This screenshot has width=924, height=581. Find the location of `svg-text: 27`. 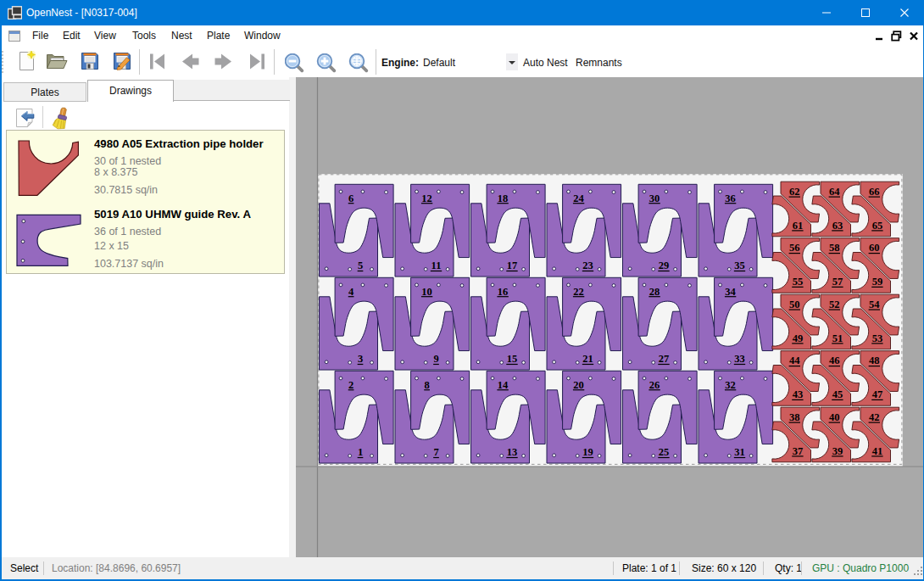

svg-text: 27 is located at coordinates (665, 359).